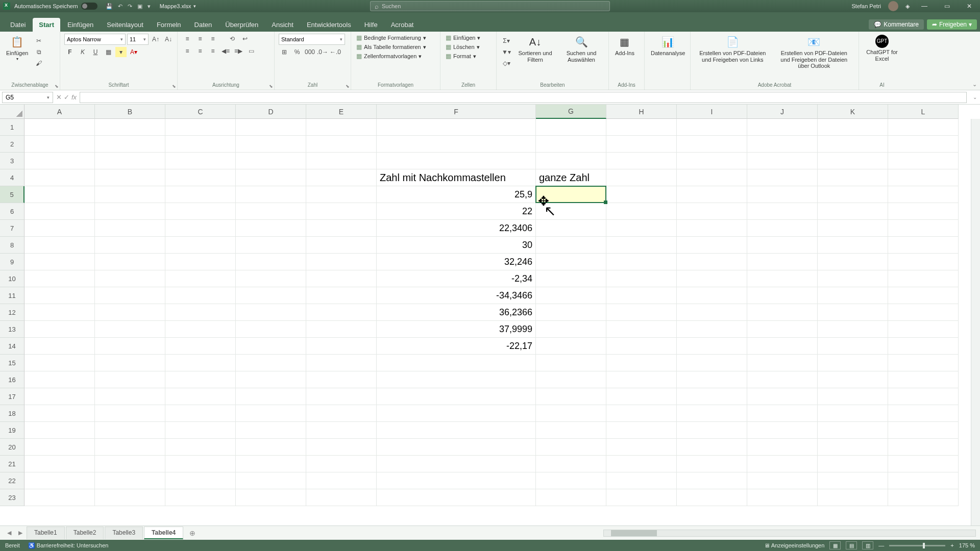 The height and width of the screenshot is (551, 980). I want to click on redo-icon: ↷, so click(130, 6).